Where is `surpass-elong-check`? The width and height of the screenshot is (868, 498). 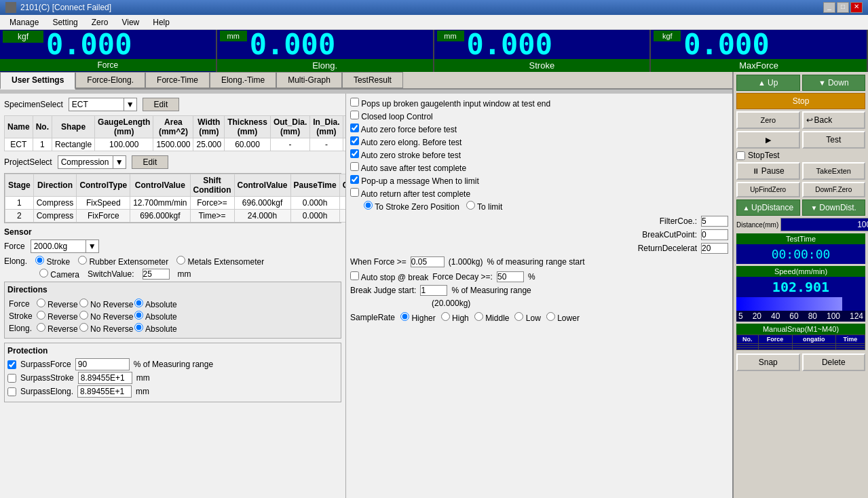 surpass-elong-check is located at coordinates (12, 392).